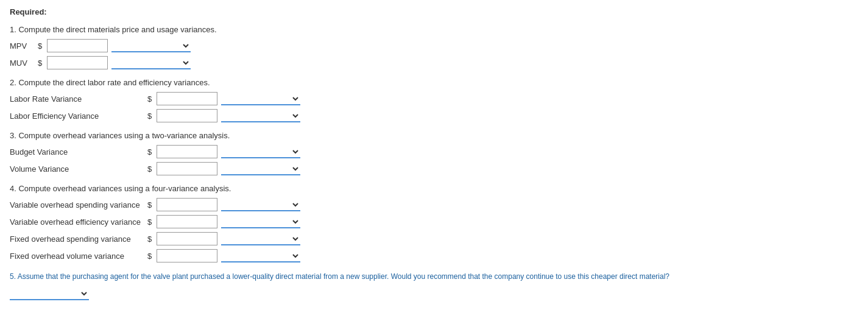 The image size is (868, 324). I want to click on budget-variance-label: Budget Variance, so click(77, 152).